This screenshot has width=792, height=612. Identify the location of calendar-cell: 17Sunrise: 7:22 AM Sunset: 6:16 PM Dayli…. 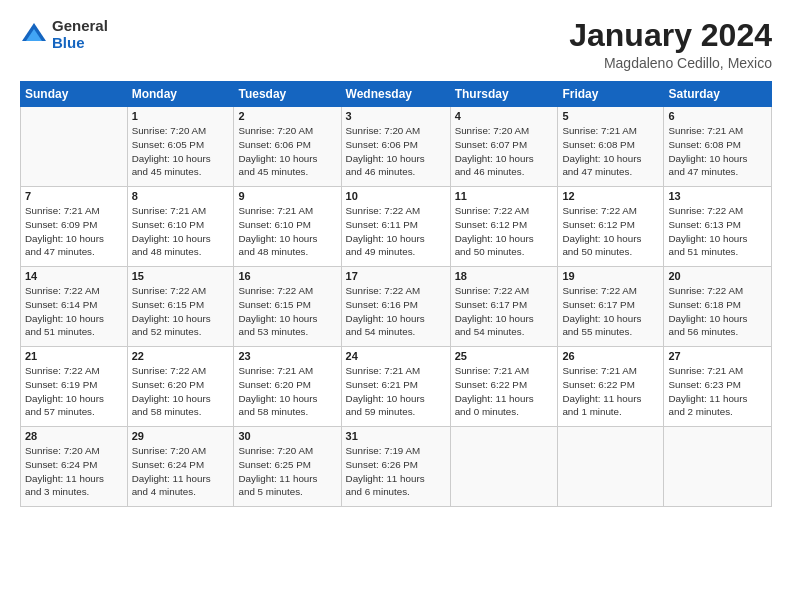
(396, 307).